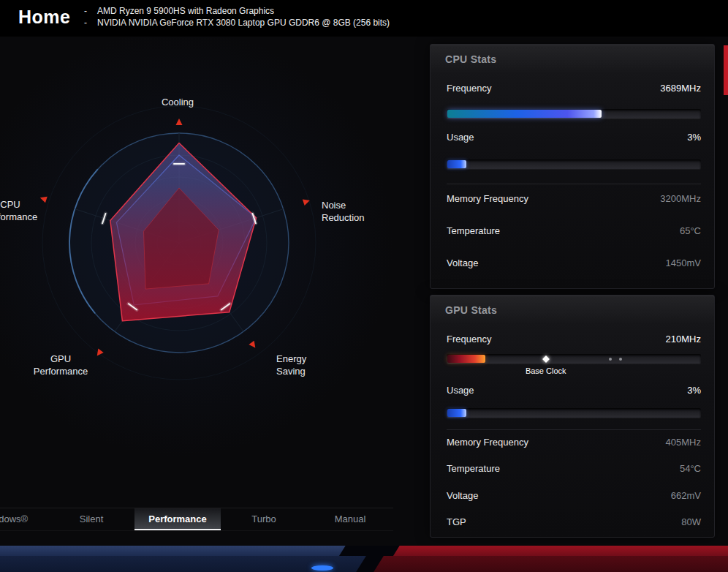 The width and height of the screenshot is (728, 572). What do you see at coordinates (683, 263) in the screenshot?
I see `stat-value: 1450mV` at bounding box center [683, 263].